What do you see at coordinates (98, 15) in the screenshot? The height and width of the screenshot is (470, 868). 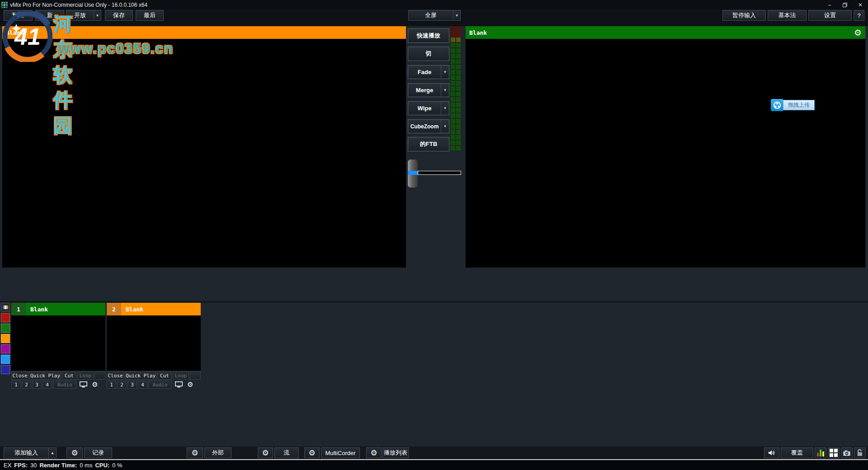 I see `open-dropdown-arrow: ▼` at bounding box center [98, 15].